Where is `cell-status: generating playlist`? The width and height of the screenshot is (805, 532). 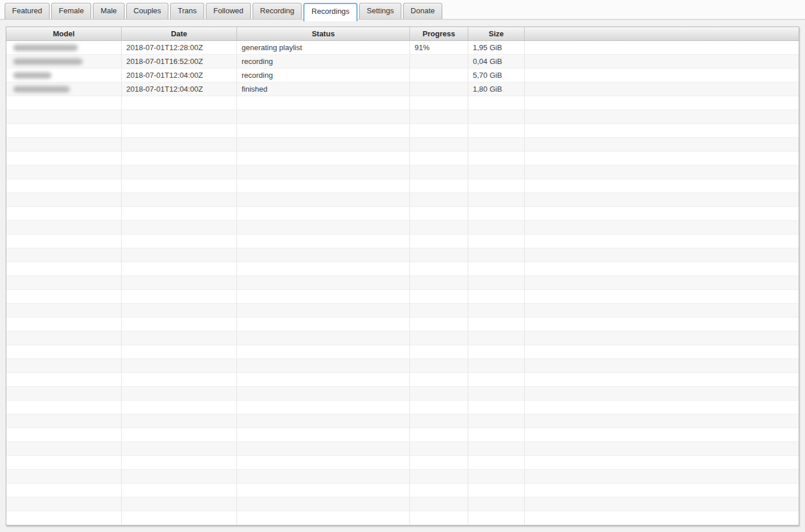
cell-status: generating playlist is located at coordinates (323, 48).